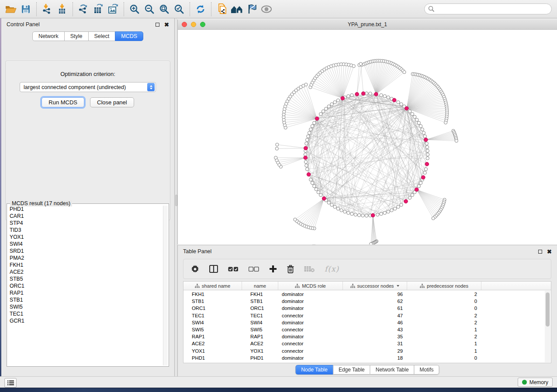  What do you see at coordinates (493, 9) in the screenshot?
I see `search-input` at bounding box center [493, 9].